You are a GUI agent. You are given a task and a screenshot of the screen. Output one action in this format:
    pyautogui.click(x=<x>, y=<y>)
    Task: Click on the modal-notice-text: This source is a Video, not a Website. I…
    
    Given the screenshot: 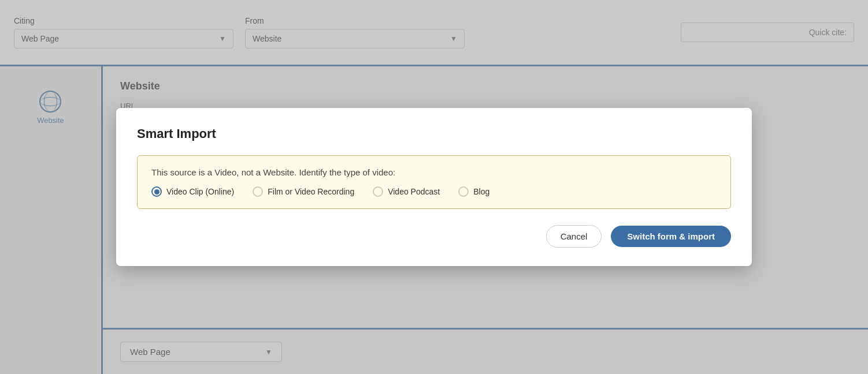 What is the action you would take?
    pyautogui.click(x=434, y=172)
    